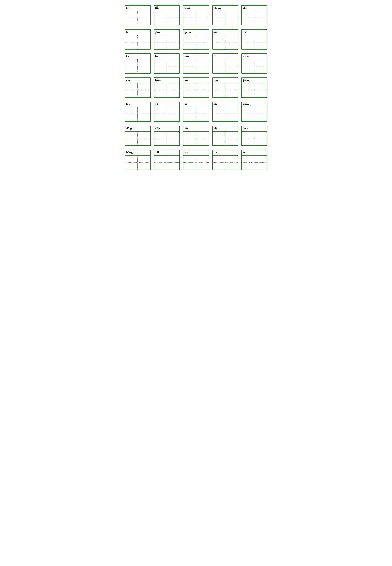 The height and width of the screenshot is (566, 392). I want to click on character-card: nán, so click(196, 160).